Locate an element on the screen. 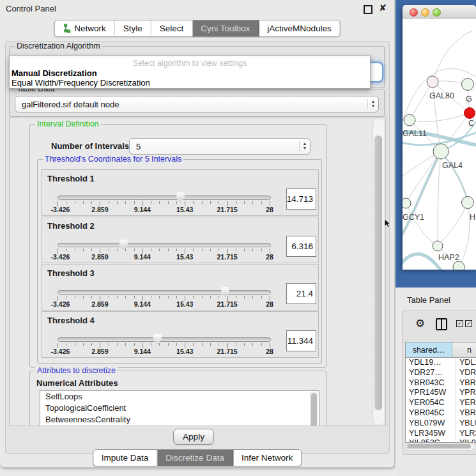  table-row: YPR145WYPR1 is located at coordinates (441, 393).